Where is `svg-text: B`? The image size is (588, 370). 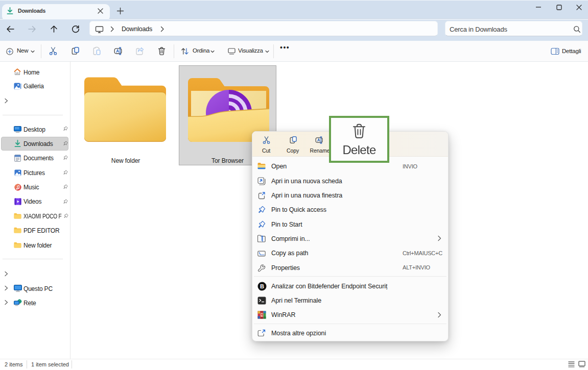 svg-text: B is located at coordinates (262, 286).